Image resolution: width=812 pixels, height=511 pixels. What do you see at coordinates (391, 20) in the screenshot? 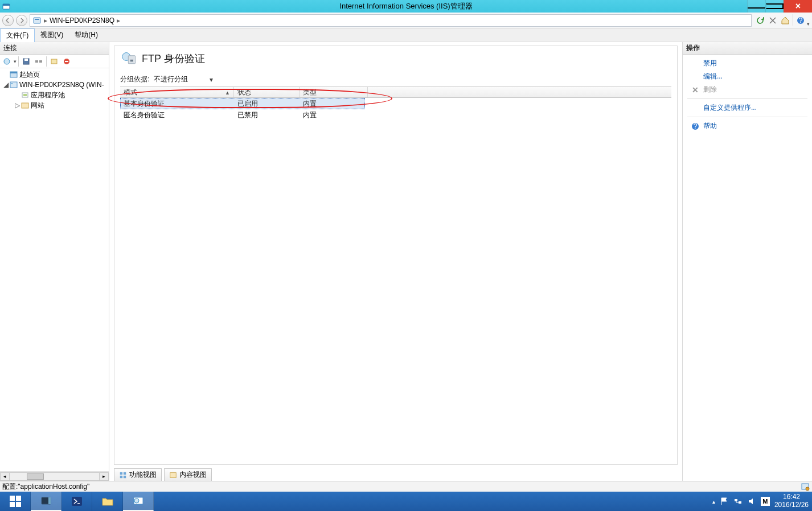
I see `breadcrumb: ▸ WIN-EPD0KP2SN8Q ▸` at bounding box center [391, 20].